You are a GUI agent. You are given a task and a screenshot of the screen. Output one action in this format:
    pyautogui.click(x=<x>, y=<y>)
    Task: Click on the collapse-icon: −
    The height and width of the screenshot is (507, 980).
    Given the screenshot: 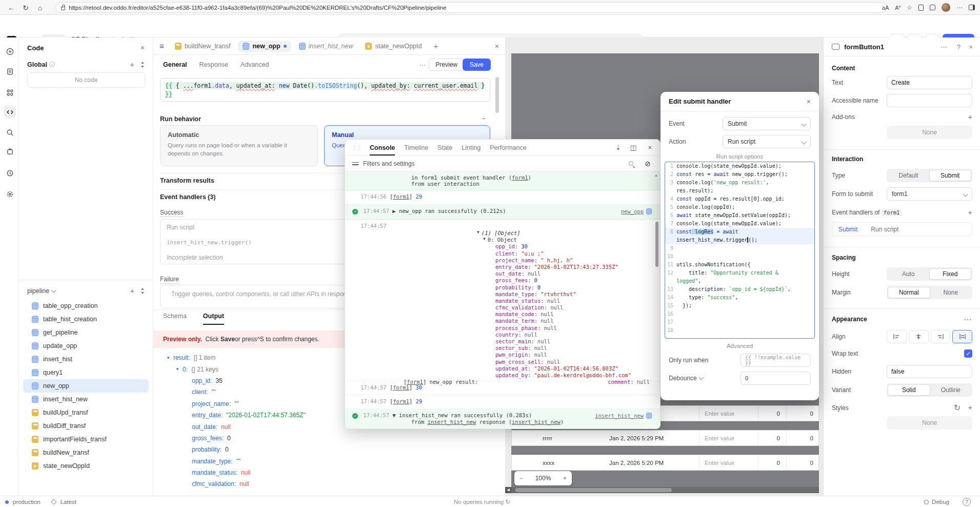 What is the action you would take?
    pyautogui.click(x=484, y=119)
    